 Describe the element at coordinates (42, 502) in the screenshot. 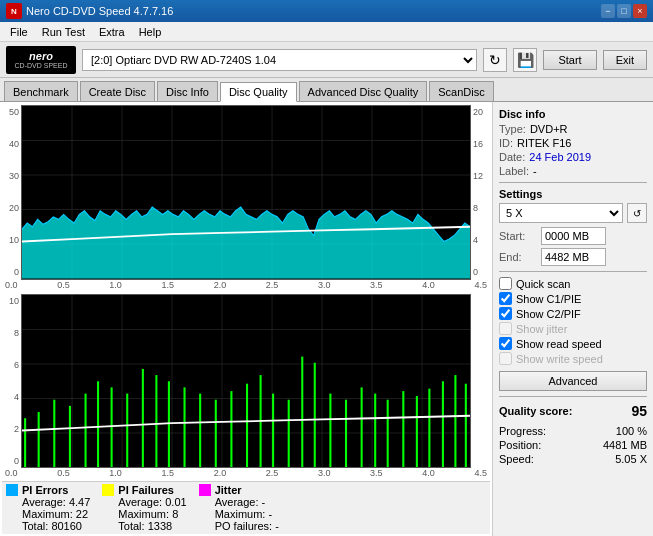

I see `pi-errors-avg-label: Average` at that location.